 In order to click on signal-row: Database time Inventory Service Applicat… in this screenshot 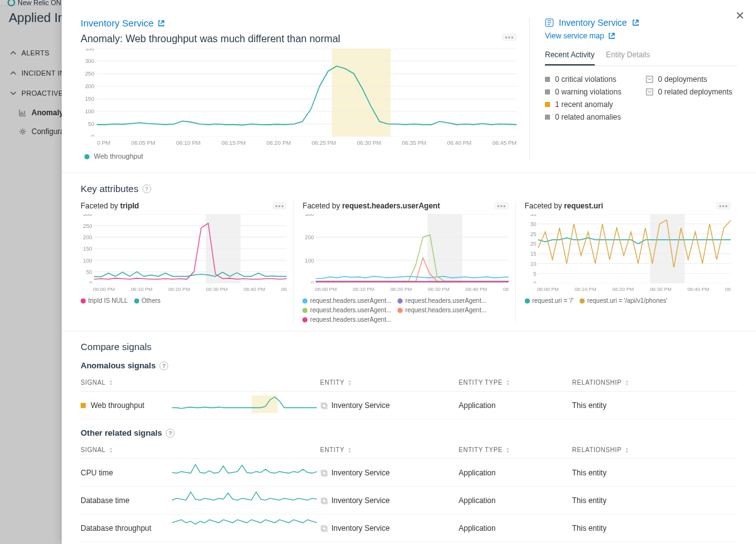, I will do `click(409, 501)`.